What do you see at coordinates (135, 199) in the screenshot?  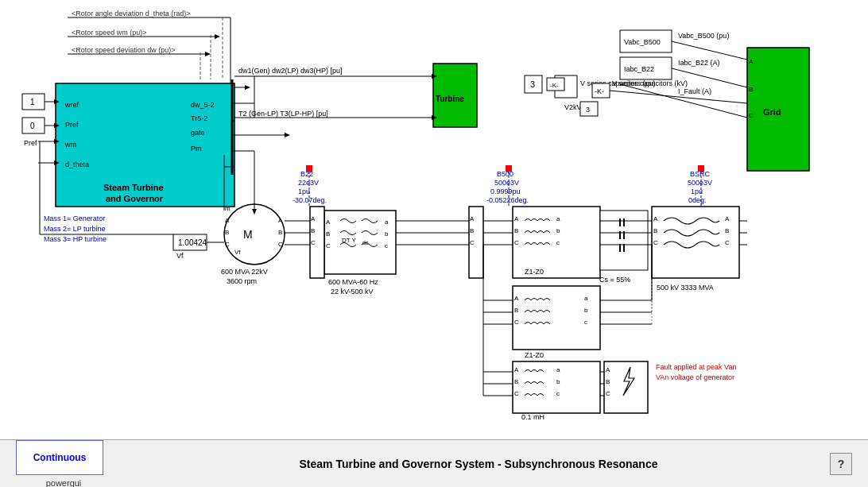 I see `svg-text: and Governor` at bounding box center [135, 199].